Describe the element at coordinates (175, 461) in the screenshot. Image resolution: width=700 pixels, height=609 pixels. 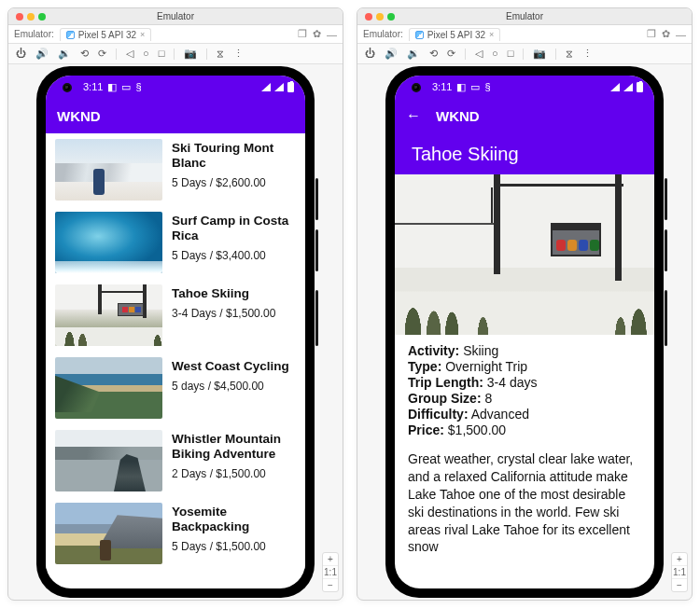
I see `list-item: Whistler Mountain Biking Adventure 2 Day…` at that location.